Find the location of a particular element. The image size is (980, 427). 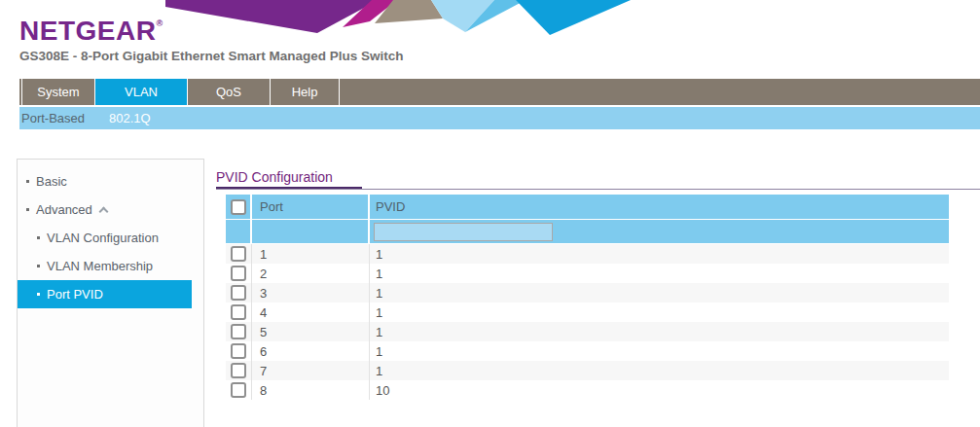

pvid-cell: 10 is located at coordinates (660, 390).